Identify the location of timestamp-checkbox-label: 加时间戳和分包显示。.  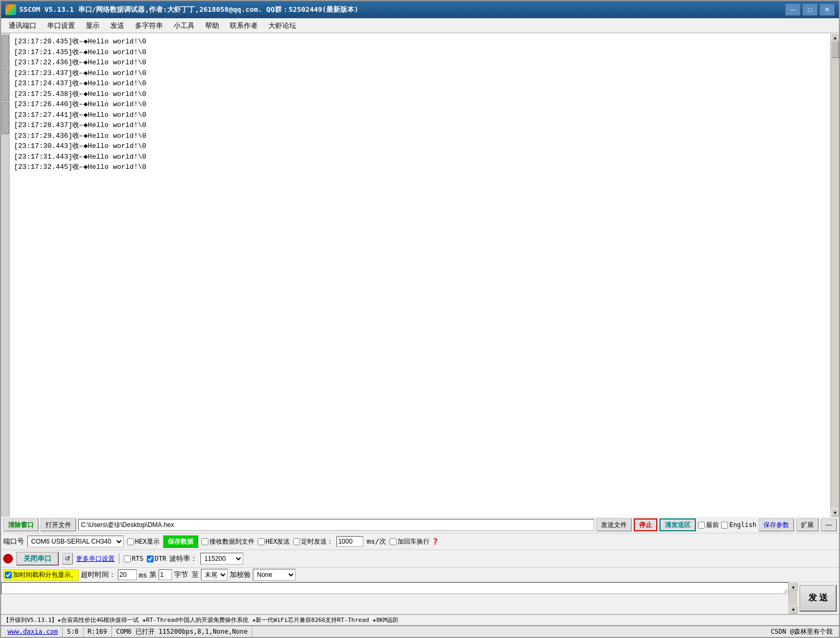
(41, 575).